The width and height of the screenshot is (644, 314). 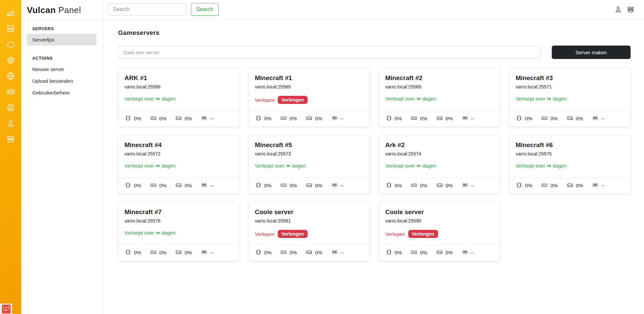 What do you see at coordinates (11, 139) in the screenshot?
I see `store-icon` at bounding box center [11, 139].